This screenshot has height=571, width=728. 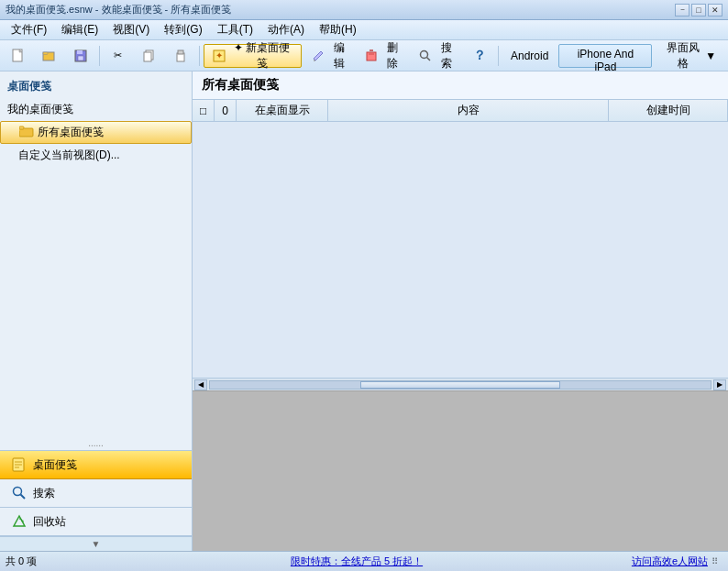 What do you see at coordinates (392, 56) in the screenshot?
I see `delete-label: 删除` at bounding box center [392, 56].